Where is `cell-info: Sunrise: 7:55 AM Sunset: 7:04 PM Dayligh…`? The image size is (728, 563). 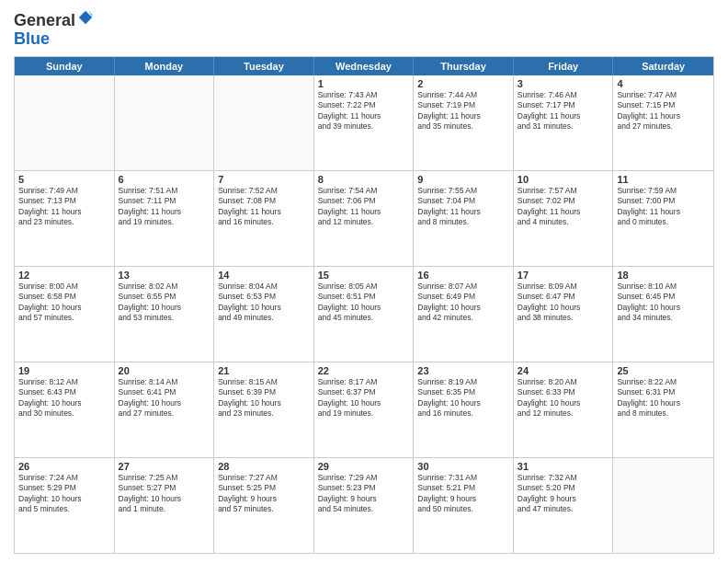
cell-info: Sunrise: 7:55 AM Sunset: 7:04 PM Dayligh… is located at coordinates (463, 207).